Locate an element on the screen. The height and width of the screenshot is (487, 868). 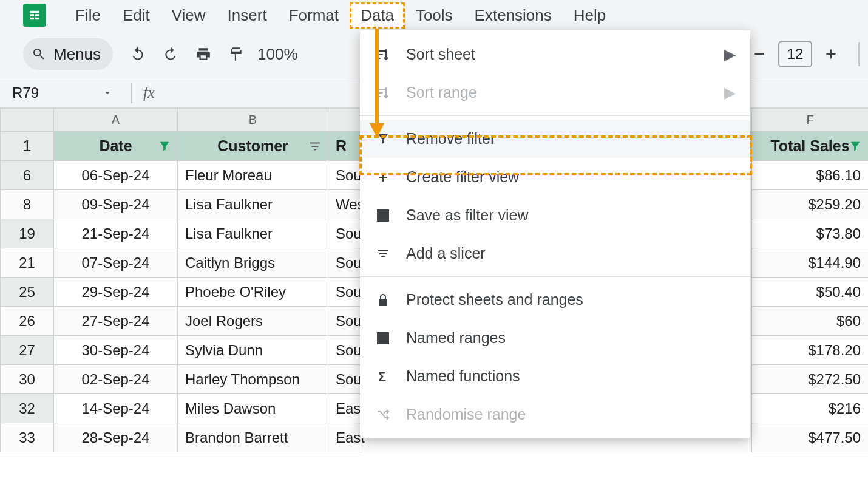
plus-icon is located at coordinates (831, 54).